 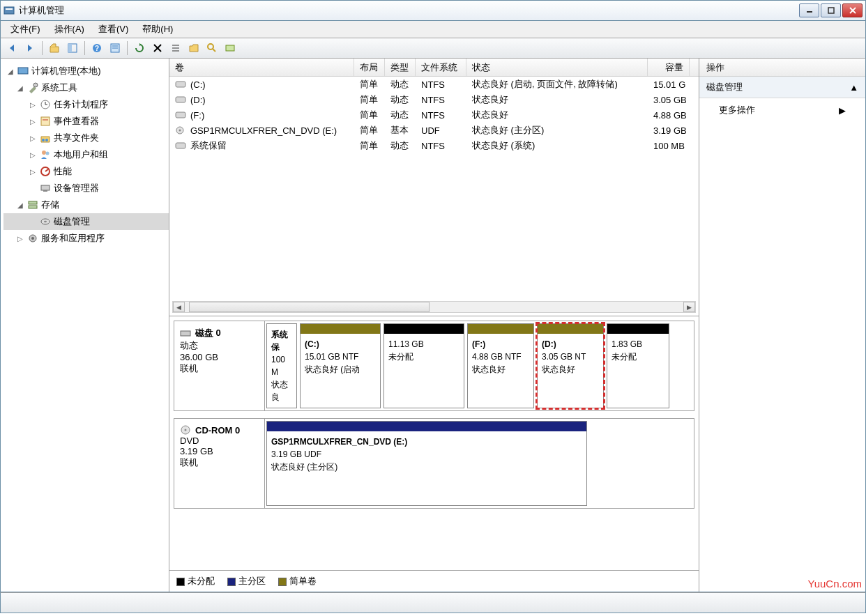 What do you see at coordinates (70, 29) in the screenshot?
I see `menu-action: 操作(A)` at bounding box center [70, 29].